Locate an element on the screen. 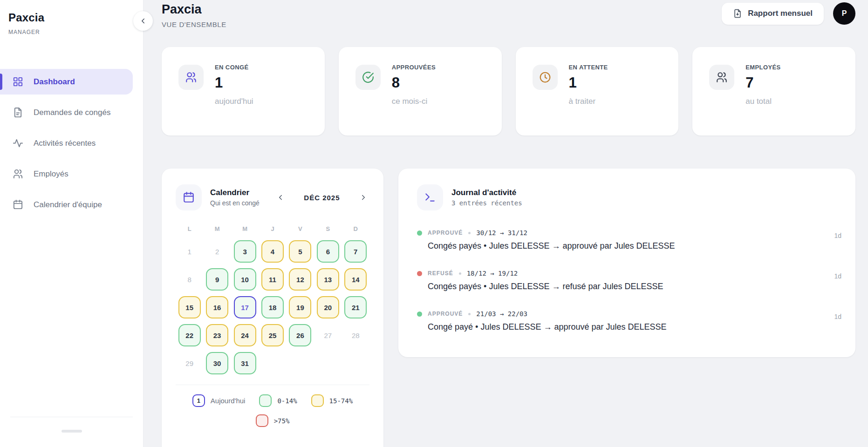 This screenshot has width=868, height=447. calendar-day-header: D is located at coordinates (356, 230).